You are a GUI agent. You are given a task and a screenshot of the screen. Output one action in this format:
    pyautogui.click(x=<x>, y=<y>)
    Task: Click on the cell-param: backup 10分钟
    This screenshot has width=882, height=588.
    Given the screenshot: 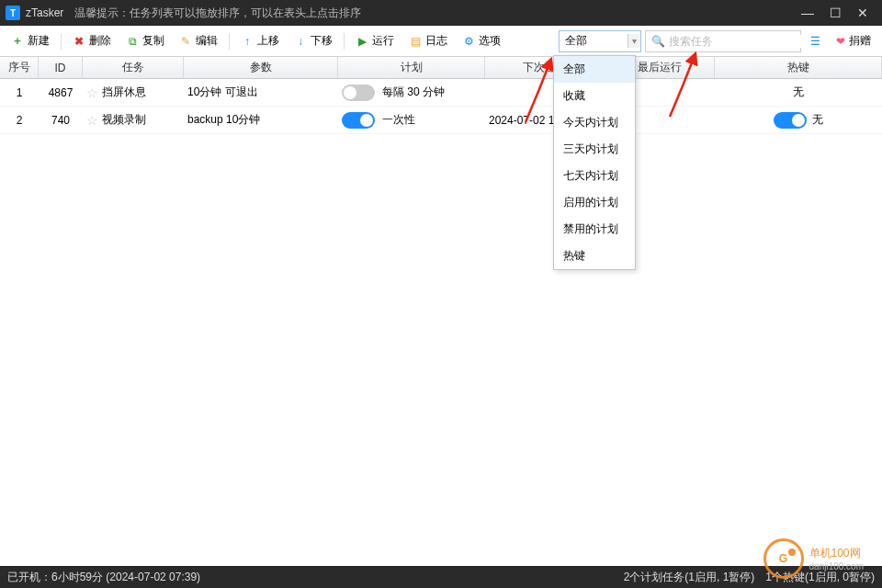 What is the action you would take?
    pyautogui.click(x=261, y=119)
    